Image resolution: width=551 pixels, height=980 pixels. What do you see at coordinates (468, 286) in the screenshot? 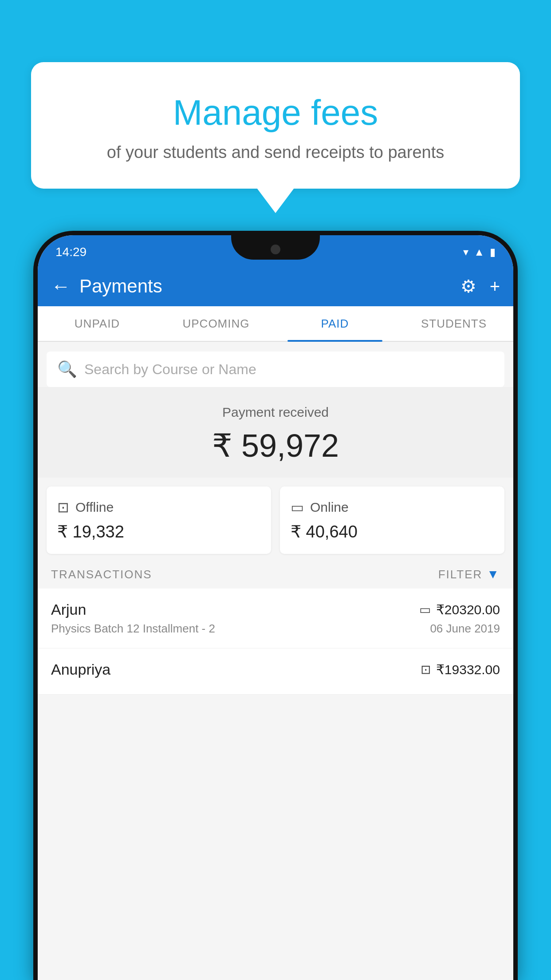
I see `settings-icon: ⚙` at bounding box center [468, 286].